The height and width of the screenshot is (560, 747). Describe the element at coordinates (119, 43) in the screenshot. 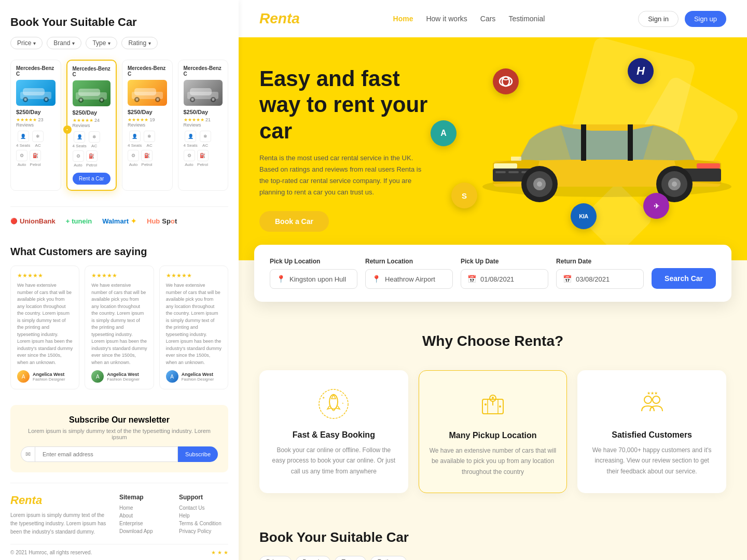

I see `filter-row: Price Brand Type Rating` at that location.